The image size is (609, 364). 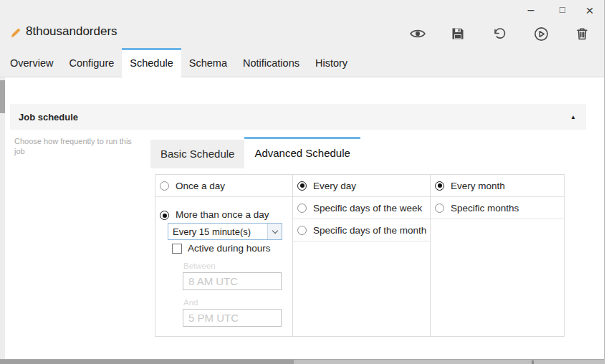 I want to click on between-label: Between, so click(x=199, y=266).